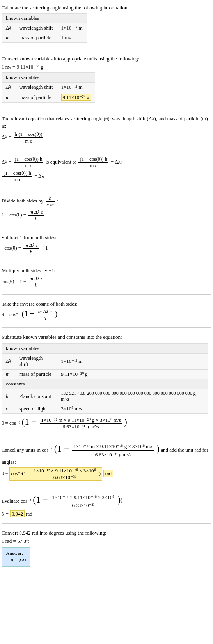  Describe the element at coordinates (106, 533) in the screenshot. I see `convert-deg-text: Convert 0.942 rad into degrees using the…` at that location.